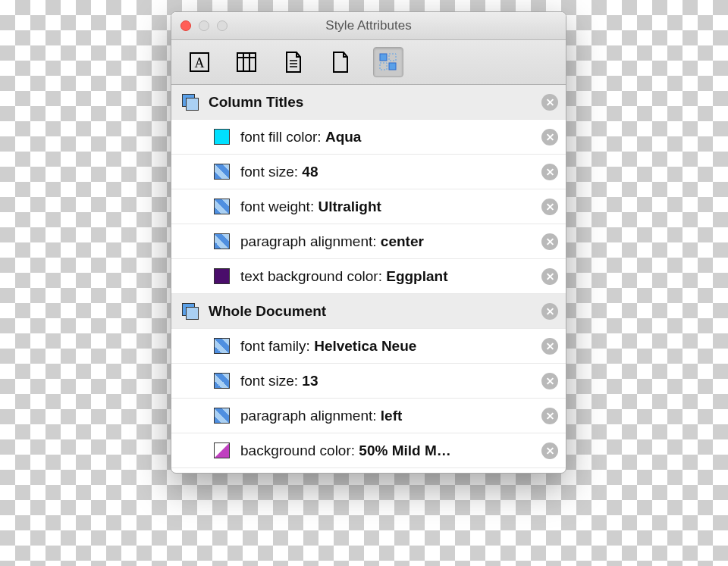  Describe the element at coordinates (369, 242) in the screenshot. I see `attribute-row: paragraph alignment: center` at that location.